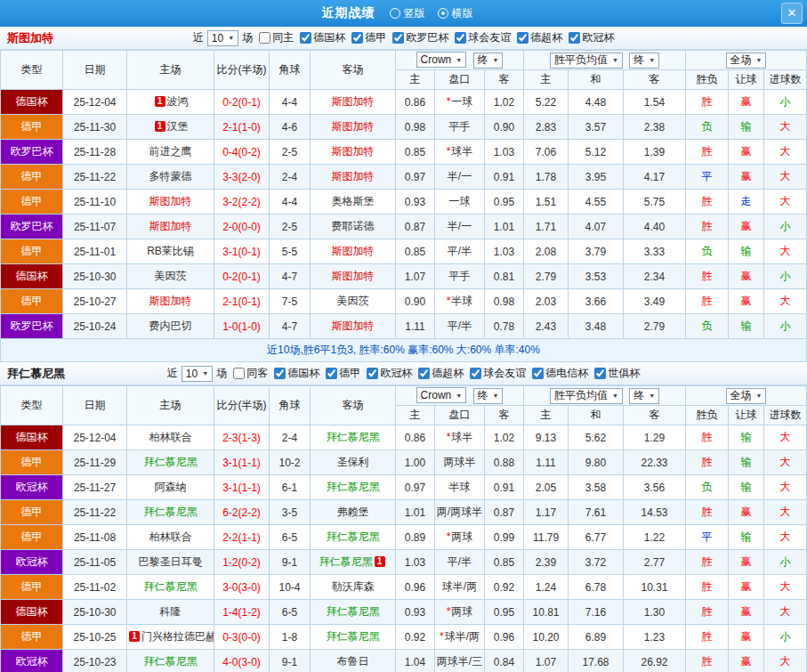 This screenshot has height=672, width=807. Describe the element at coordinates (561, 374) in the screenshot. I see `filter-checkbox-德电信杯: 德电信杯` at that location.